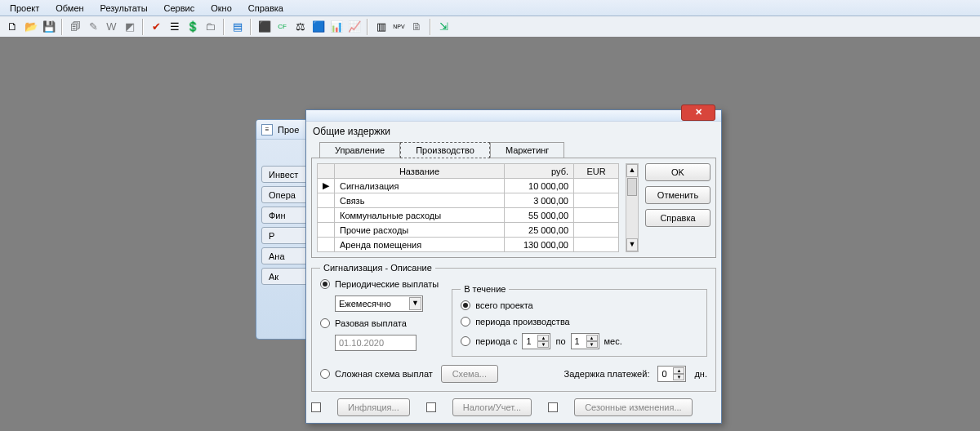  I want to click on radio-single: Разовая выплата, so click(379, 323).